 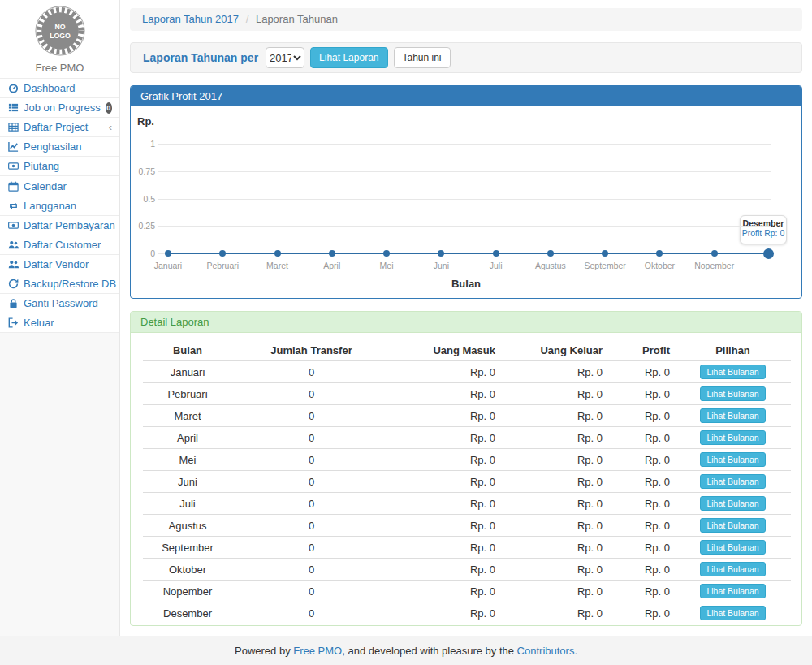 What do you see at coordinates (605, 253) in the screenshot?
I see `chart-data-point-september` at bounding box center [605, 253].